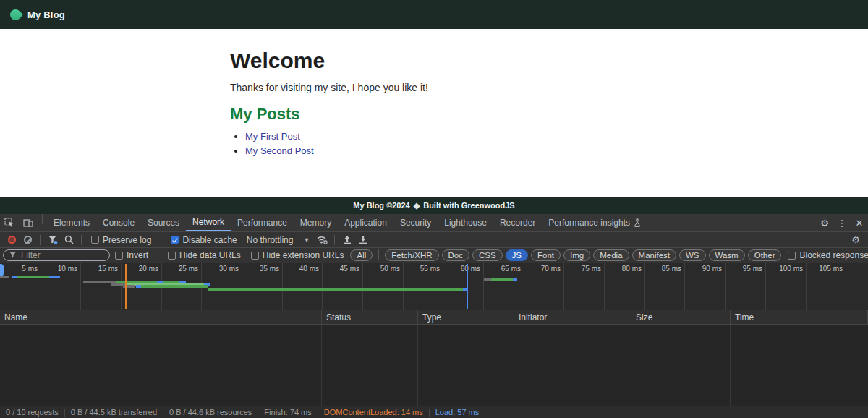 The image size is (868, 418). What do you see at coordinates (703, 269) in the screenshot?
I see `ruler-tick-label: 90 ms` at bounding box center [703, 269].